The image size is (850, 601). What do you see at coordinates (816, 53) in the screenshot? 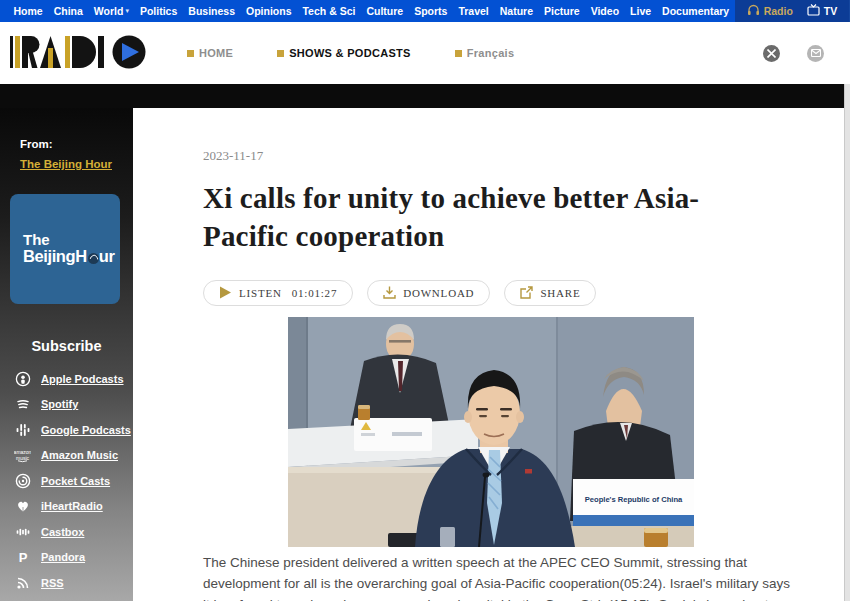
I see `mail-icon` at bounding box center [816, 53].